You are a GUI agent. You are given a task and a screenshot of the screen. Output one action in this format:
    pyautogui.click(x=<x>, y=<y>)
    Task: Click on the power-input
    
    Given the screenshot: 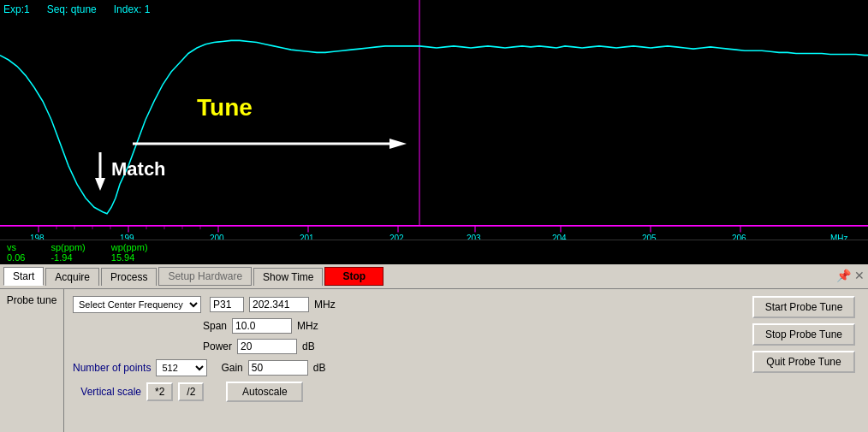 What is the action you would take?
    pyautogui.click(x=267, y=346)
    